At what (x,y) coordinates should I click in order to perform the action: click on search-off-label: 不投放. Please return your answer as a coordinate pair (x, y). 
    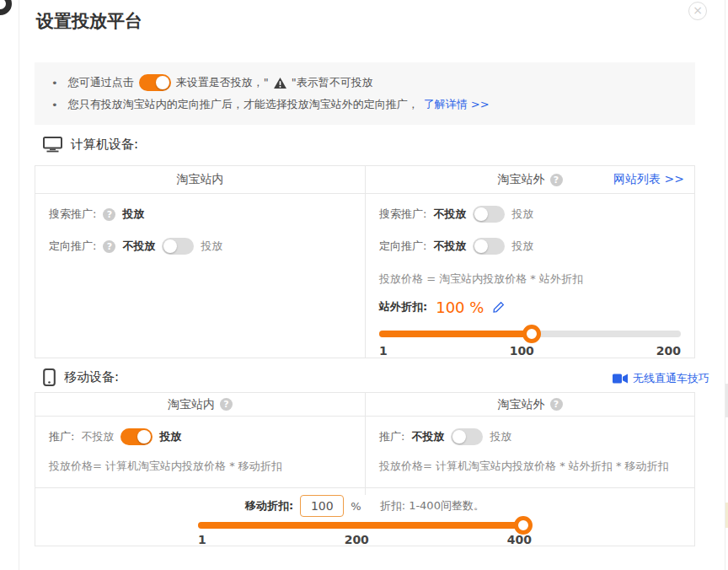
    Looking at the image, I should click on (450, 214).